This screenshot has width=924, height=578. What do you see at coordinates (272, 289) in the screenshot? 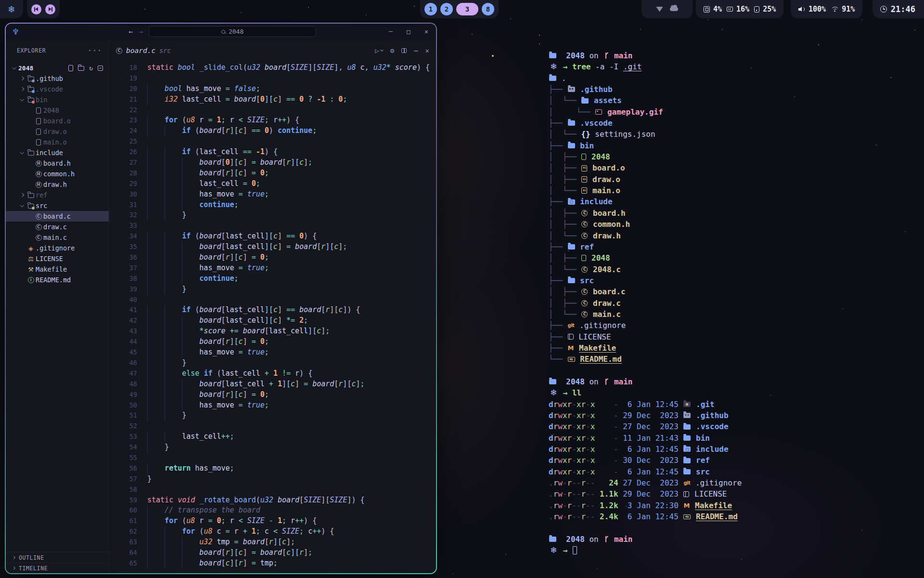
I see `code-line-39: 39}` at bounding box center [272, 289].